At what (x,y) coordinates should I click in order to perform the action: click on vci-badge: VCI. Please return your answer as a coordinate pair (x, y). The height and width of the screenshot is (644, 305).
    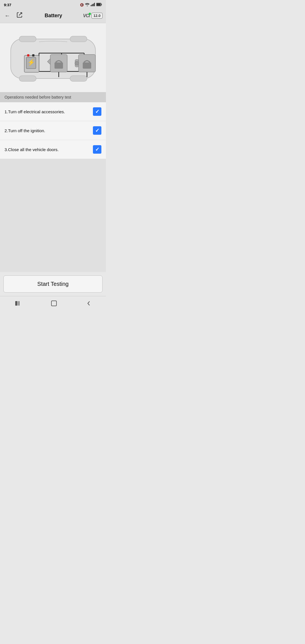
    Looking at the image, I should click on (86, 16).